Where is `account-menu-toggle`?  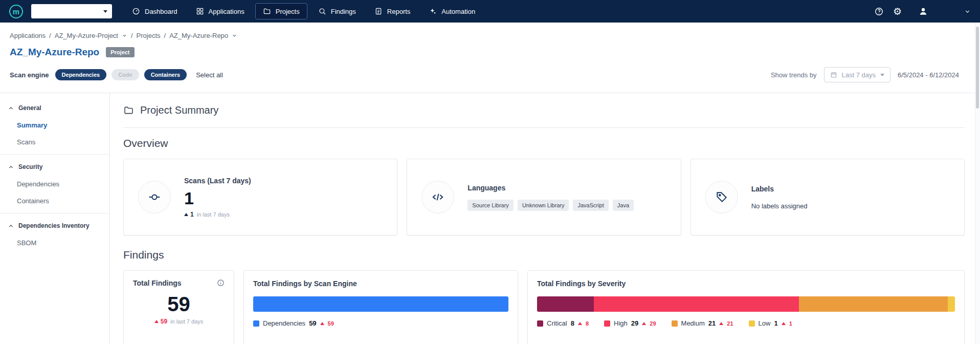 account-menu-toggle is located at coordinates (968, 11).